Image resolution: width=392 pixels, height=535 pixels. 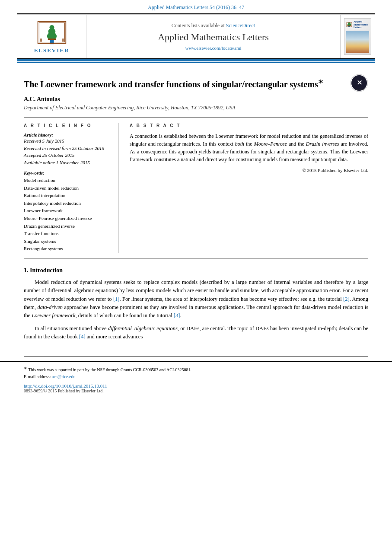 I want to click on intro-paragraph-1: Model reduction of dynamical systems see…, so click(x=196, y=299).